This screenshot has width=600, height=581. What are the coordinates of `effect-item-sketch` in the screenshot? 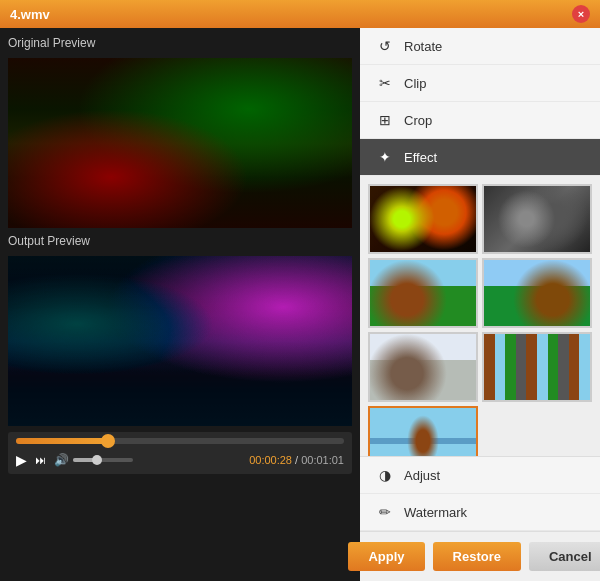 It's located at (423, 367).